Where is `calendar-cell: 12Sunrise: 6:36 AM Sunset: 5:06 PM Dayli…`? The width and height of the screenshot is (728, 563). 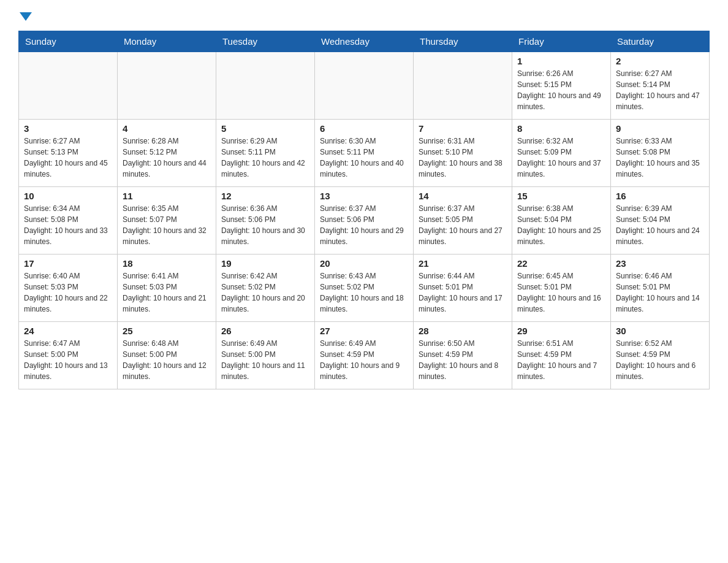
calendar-cell: 12Sunrise: 6:36 AM Sunset: 5:06 PM Dayli… is located at coordinates (266, 221).